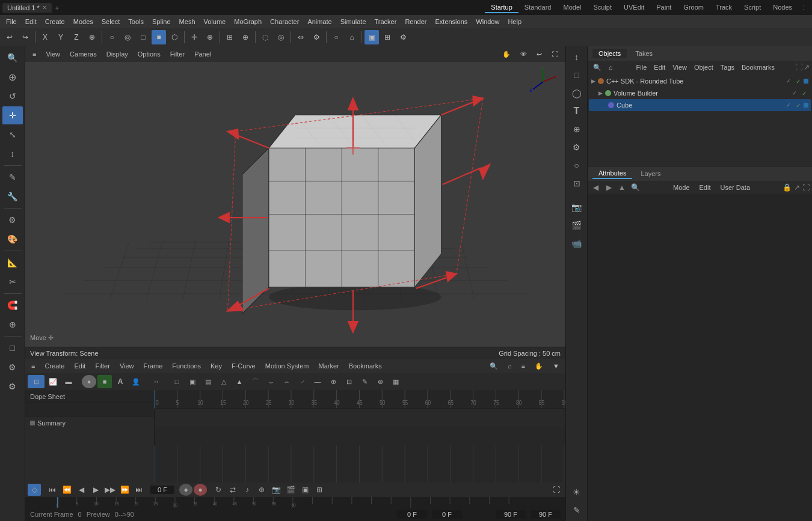  I want to click on tl-curve-btn: 📈, so click(53, 382).